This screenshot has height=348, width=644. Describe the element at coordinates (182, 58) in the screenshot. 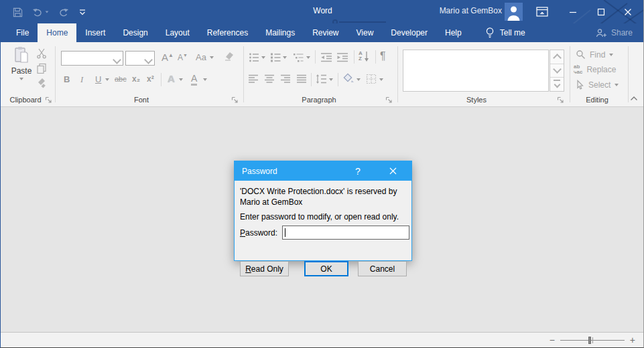

I see `shrink-font-button: A▼` at that location.